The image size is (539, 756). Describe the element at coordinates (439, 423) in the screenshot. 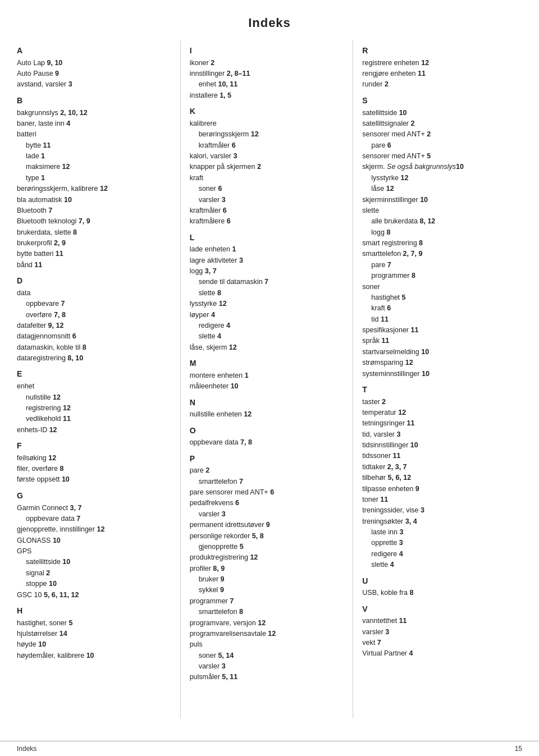

I see `list-item: tetningsringer 11` at that location.